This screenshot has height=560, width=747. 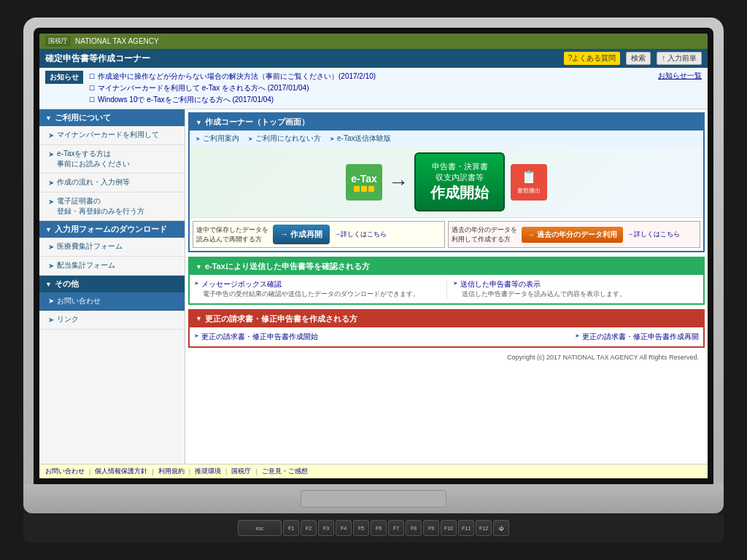 What do you see at coordinates (484, 528) in the screenshot?
I see `key-f12: F12` at bounding box center [484, 528].